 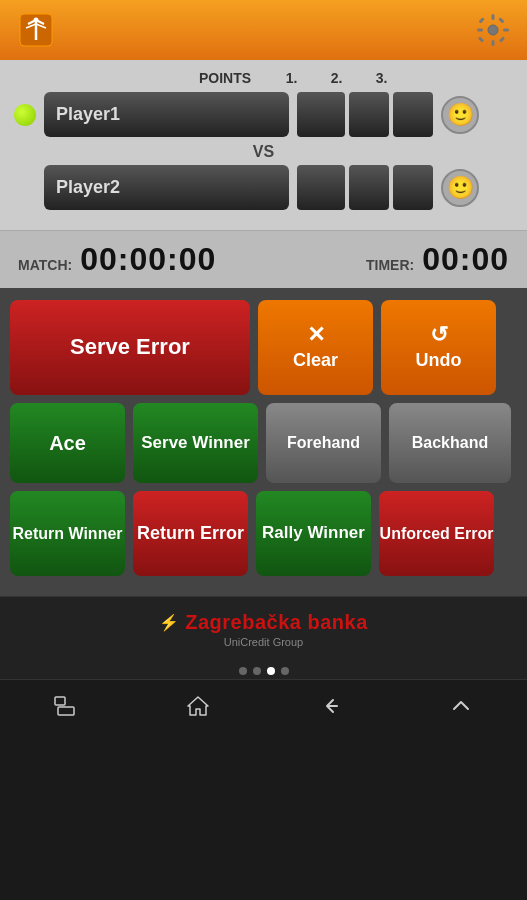 What do you see at coordinates (264, 188) in the screenshot?
I see `player2-row: Player2 🙂` at bounding box center [264, 188].